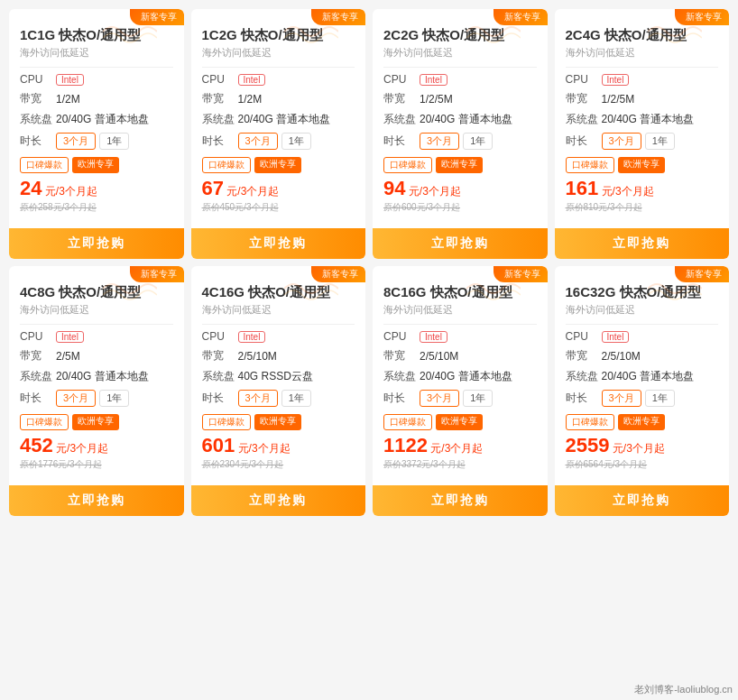 The width and height of the screenshot is (738, 700). I want to click on price-section: 94 元/3个月起 原价600元/3个月起, so click(460, 195).